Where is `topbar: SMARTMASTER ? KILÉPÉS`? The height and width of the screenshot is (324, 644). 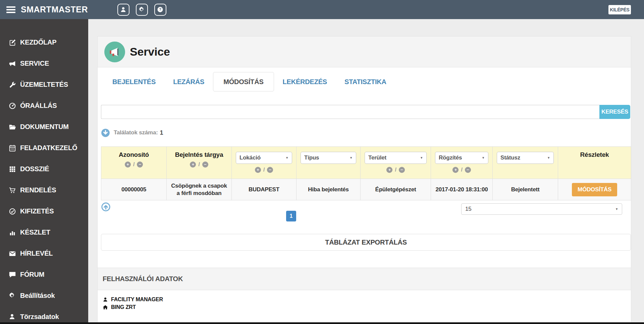
topbar: SMARTMASTER ? KILÉPÉS is located at coordinates (322, 9).